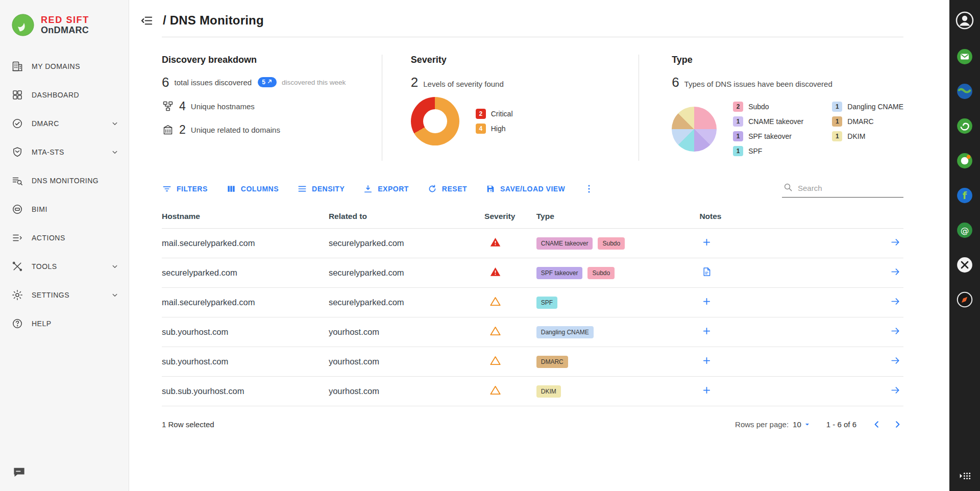  I want to click on sidebar-item-dmarc: DMARC, so click(64, 124).